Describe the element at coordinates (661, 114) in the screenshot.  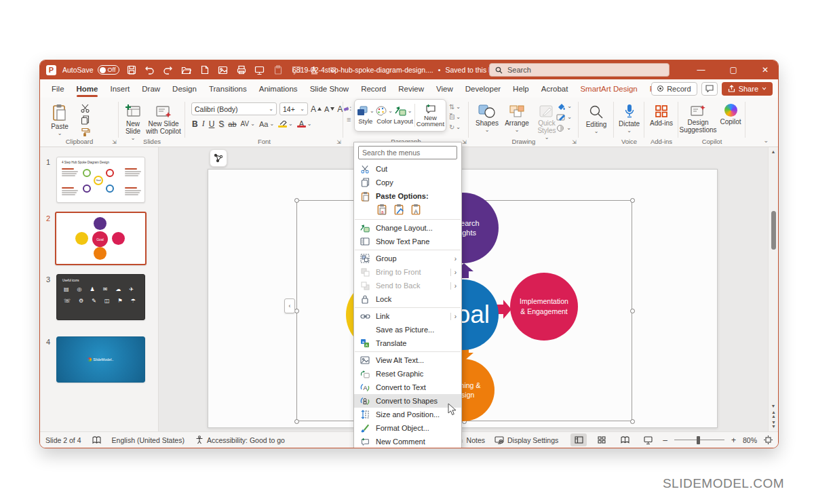
I see `addins-button: Add-ins` at that location.